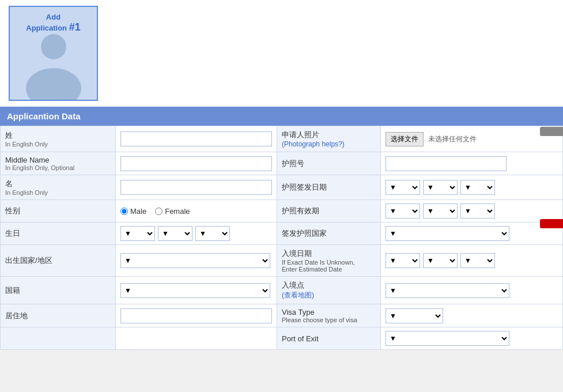 The width and height of the screenshot is (563, 392). What do you see at coordinates (329, 291) in the screenshot?
I see `entry-point-label: 入境点 (查看地图)` at bounding box center [329, 291].